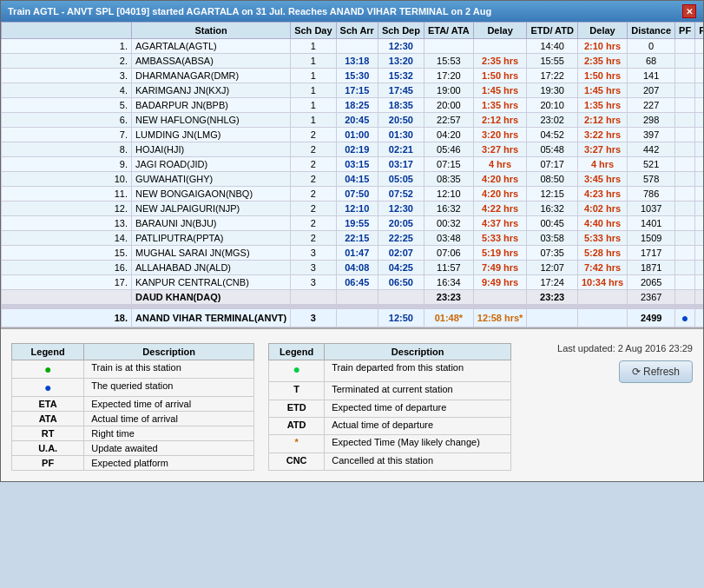 Image resolution: width=704 pixels, height=588 pixels. I want to click on row-station: LUMDING JN(LMG), so click(212, 135).